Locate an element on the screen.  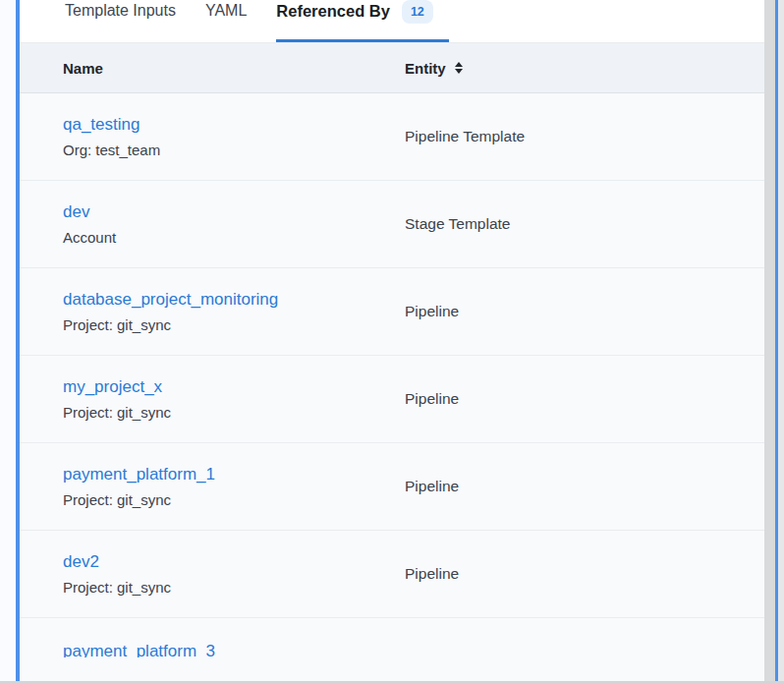
row-name-wrap: dev is located at coordinates (234, 212).